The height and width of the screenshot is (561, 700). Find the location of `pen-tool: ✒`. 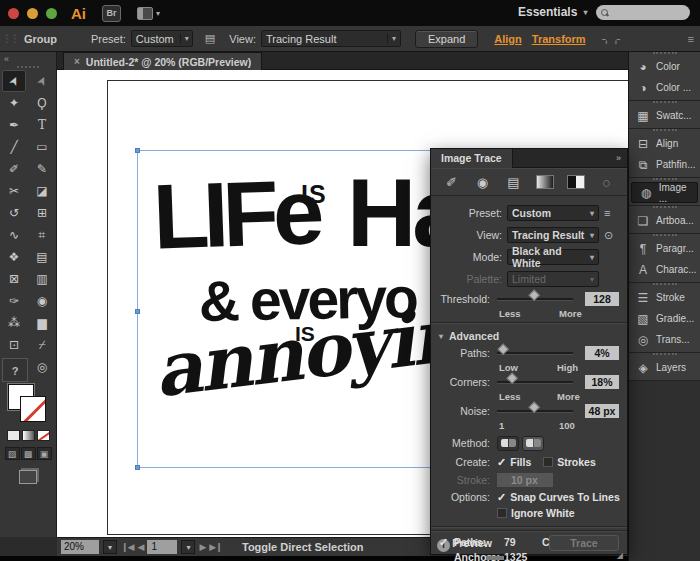

pen-tool: ✒ is located at coordinates (14, 125).